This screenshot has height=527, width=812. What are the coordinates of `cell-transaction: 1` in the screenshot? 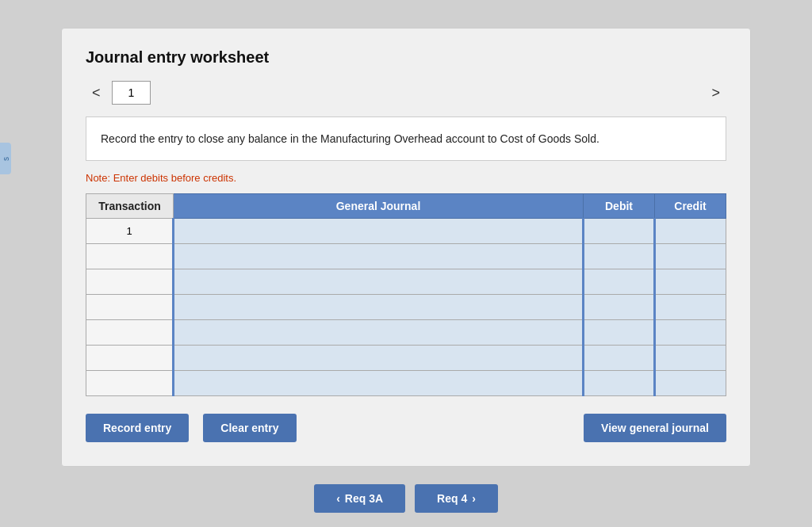 It's located at (130, 231).